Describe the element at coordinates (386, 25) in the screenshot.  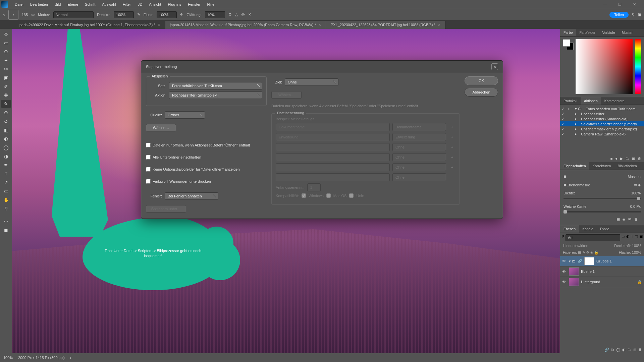
I see `doc-tab-2: PXL_20230422_122623454.PORTRAIT.jpg bei …` at that location.